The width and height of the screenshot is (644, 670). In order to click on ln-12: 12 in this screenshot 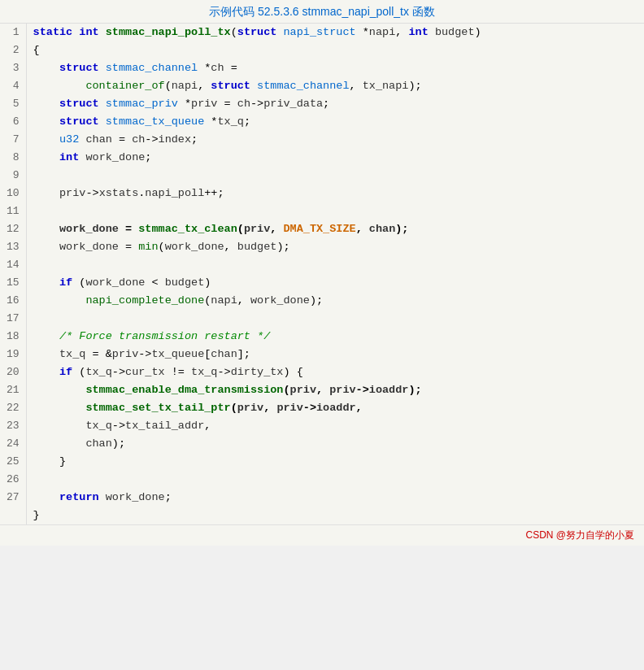, I will do `click(13, 229)`.